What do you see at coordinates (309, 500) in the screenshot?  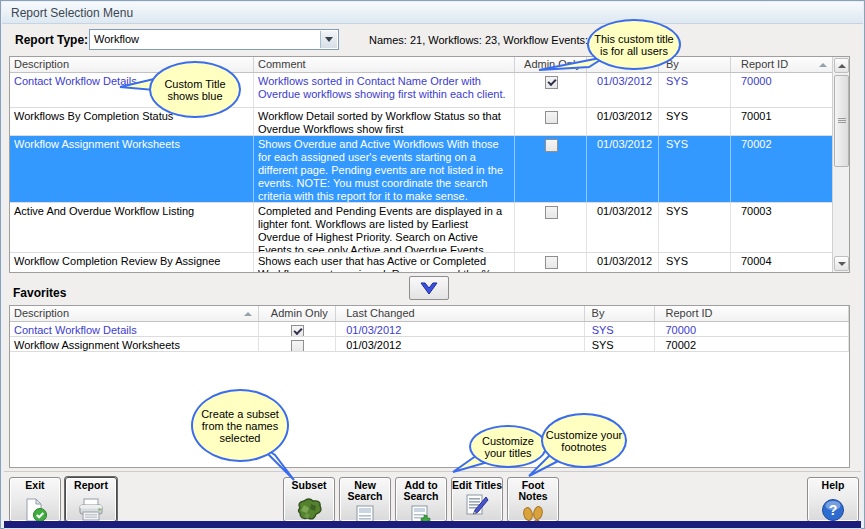 I see `subset-button: Subset` at bounding box center [309, 500].